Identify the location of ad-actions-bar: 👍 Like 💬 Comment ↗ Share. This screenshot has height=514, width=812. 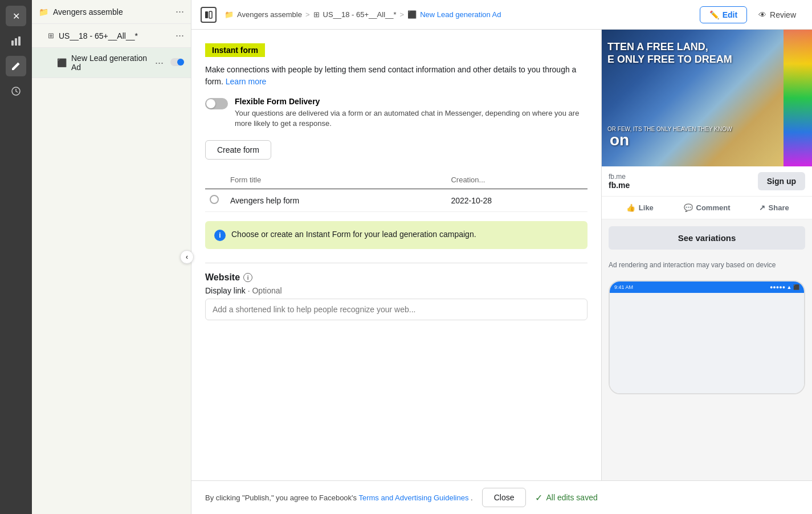
(707, 208).